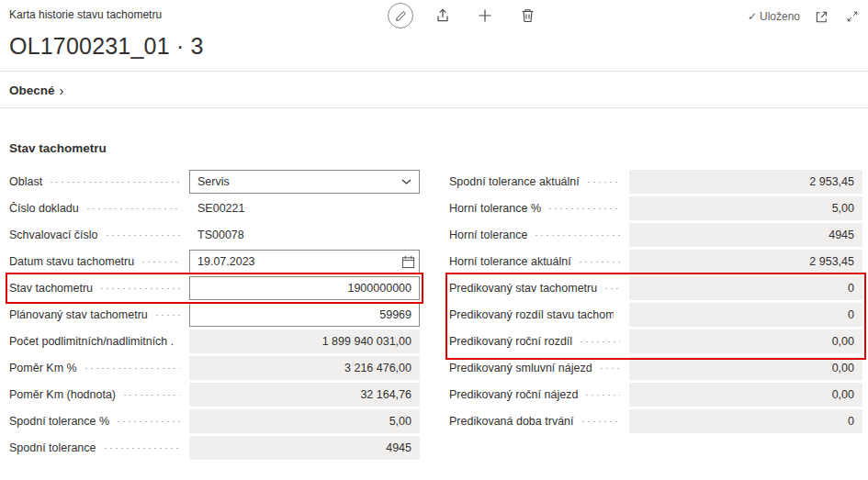 The height and width of the screenshot is (480, 868). I want to click on field-label-text: Číslo dokladu, so click(44, 208).